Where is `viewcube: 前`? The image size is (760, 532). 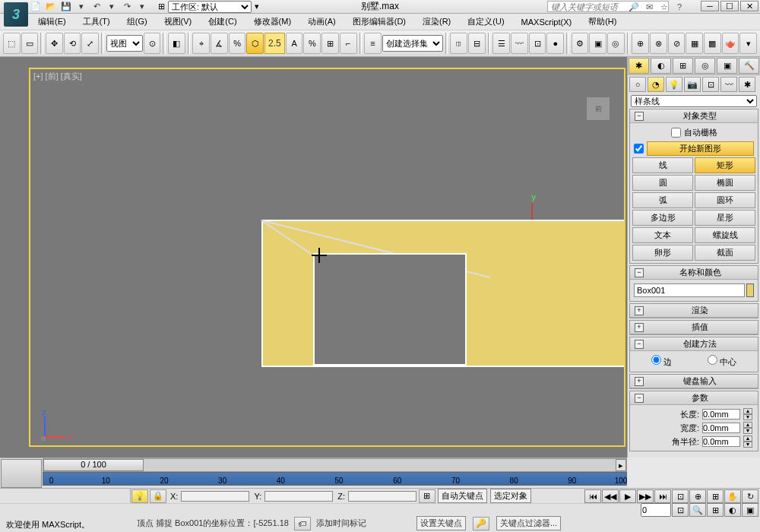 viewcube: 前 is located at coordinates (598, 109).